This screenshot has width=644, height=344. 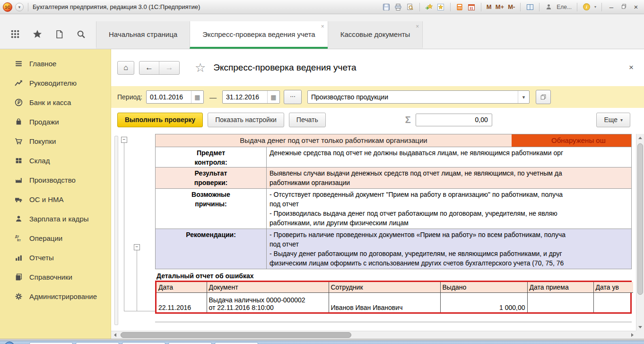 I want to click on main-menu-button: ▾, so click(x=19, y=7).